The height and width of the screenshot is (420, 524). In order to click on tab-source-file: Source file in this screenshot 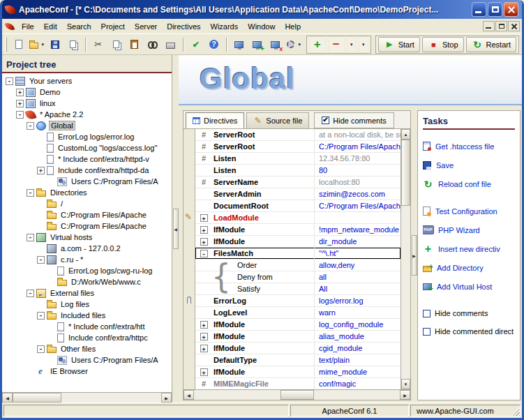, I will do `click(278, 120)`.